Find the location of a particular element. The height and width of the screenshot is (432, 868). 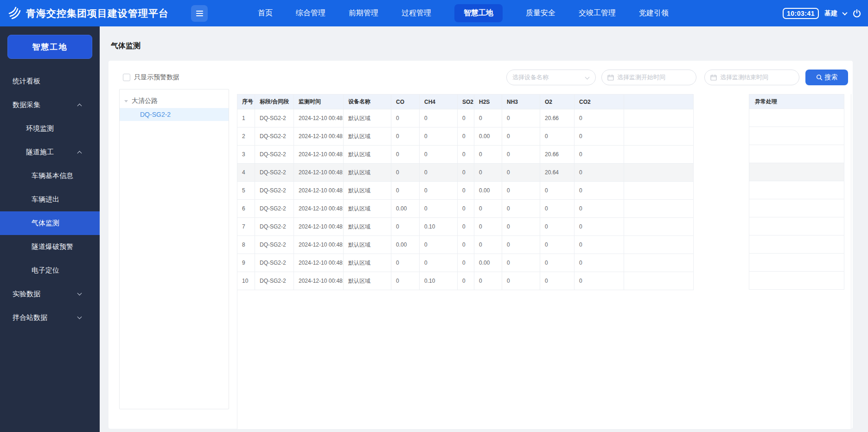

sidebar-item: 实验数据 is located at coordinates (50, 294).